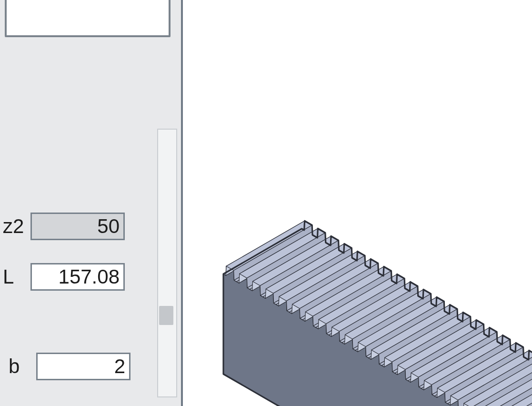 Image resolution: width=532 pixels, height=406 pixels. I want to click on param-label-b: b, so click(18, 366).